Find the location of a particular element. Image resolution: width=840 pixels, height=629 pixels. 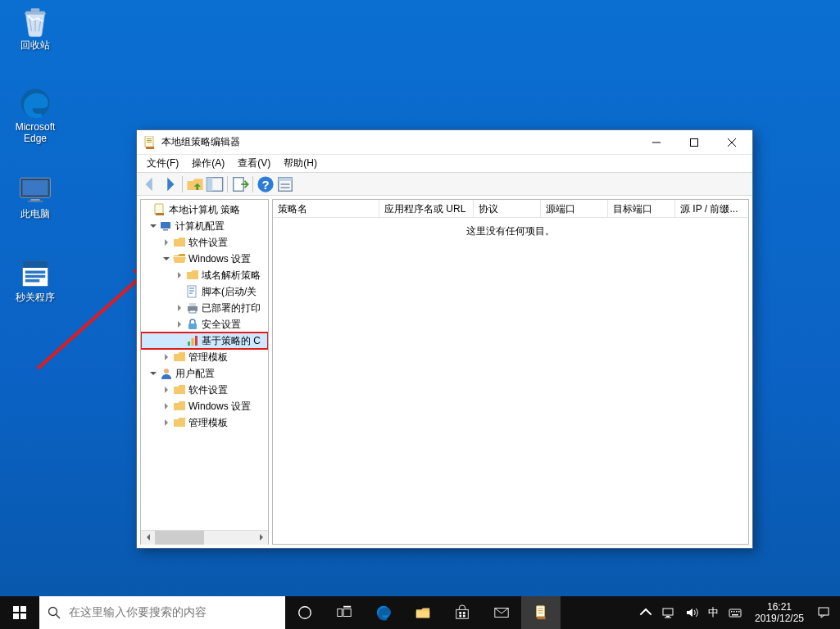

tree-root: 本地计算机 策略 is located at coordinates (205, 210).